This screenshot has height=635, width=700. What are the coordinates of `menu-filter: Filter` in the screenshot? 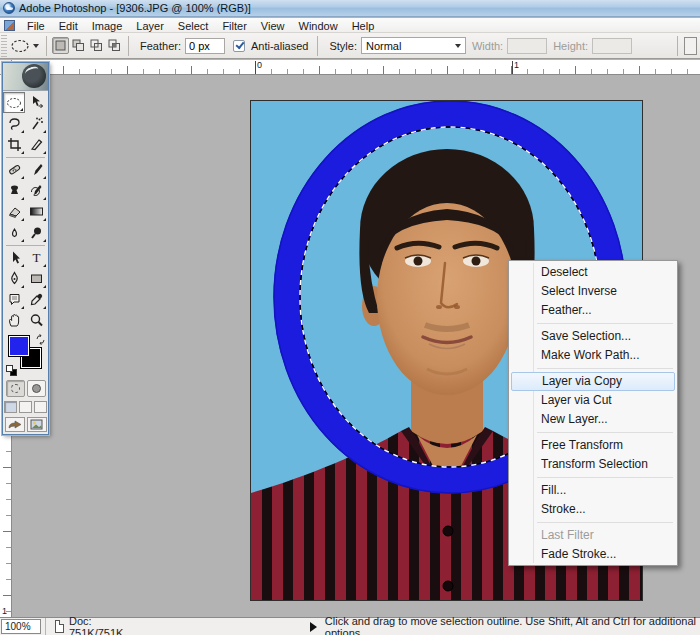 It's located at (234, 26).